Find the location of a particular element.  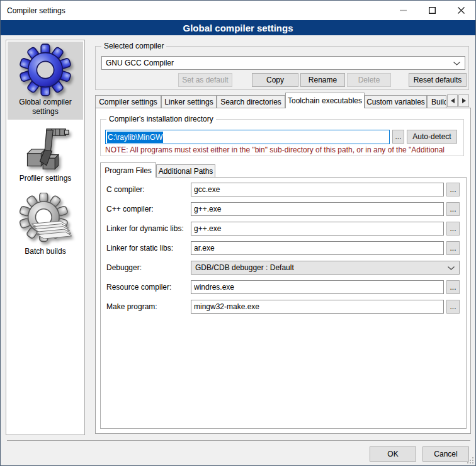

autodetect-button: Auto-detect is located at coordinates (432, 137).